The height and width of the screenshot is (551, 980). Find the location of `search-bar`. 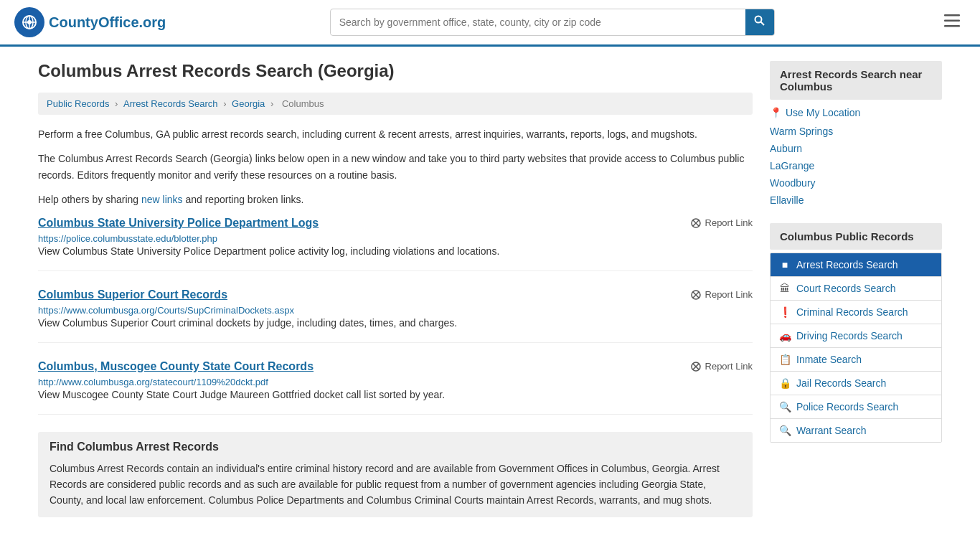

search-bar is located at coordinates (552, 22).